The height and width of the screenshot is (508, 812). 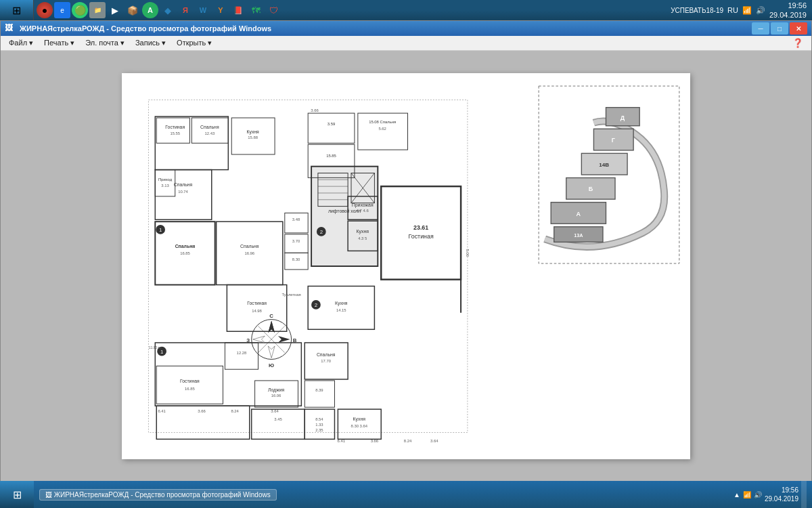 I want to click on user-label: УСПЕВАТЬ18-19, so click(x=697, y=11).